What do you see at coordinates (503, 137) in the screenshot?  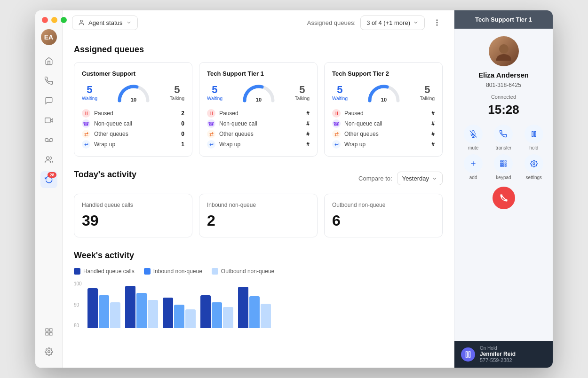 I see `transfer-button: transfer` at bounding box center [503, 137].